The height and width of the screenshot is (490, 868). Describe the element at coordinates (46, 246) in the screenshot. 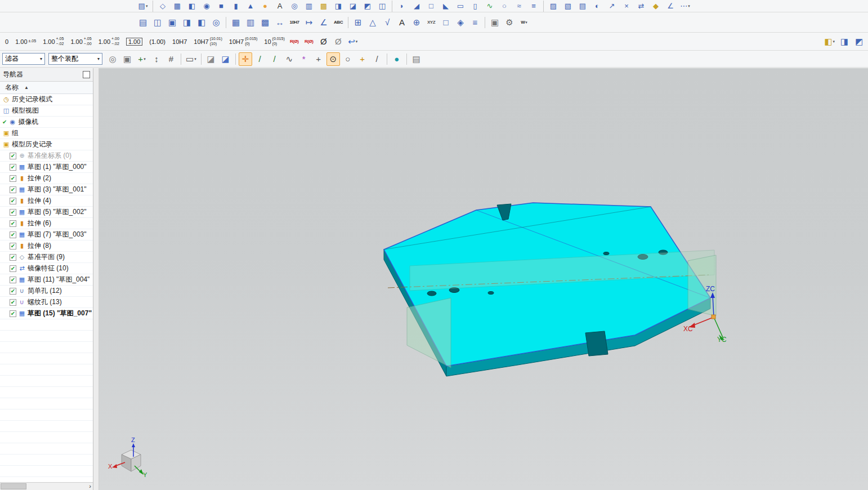

I see `tree-item-extrude-8: ✔▮拉伸 (8)` at that location.